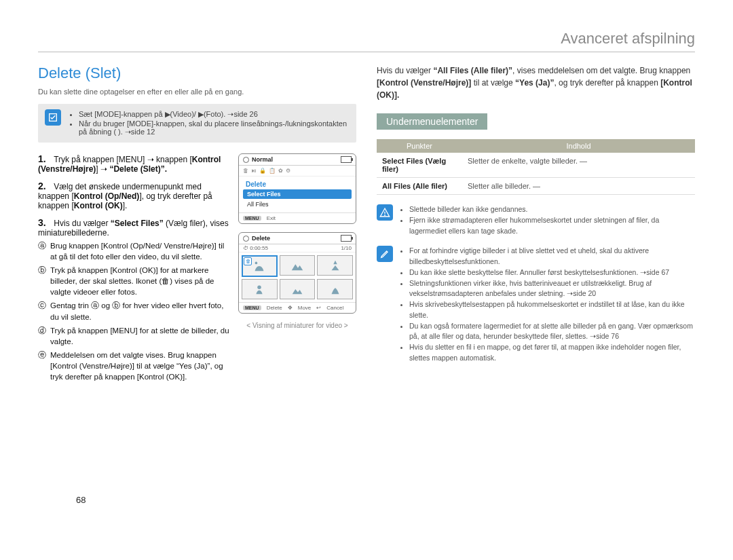 This screenshot has width=733, height=560. I want to click on warning-block: Slettede billeder kan ikke gendannes. Fj…, so click(536, 220).